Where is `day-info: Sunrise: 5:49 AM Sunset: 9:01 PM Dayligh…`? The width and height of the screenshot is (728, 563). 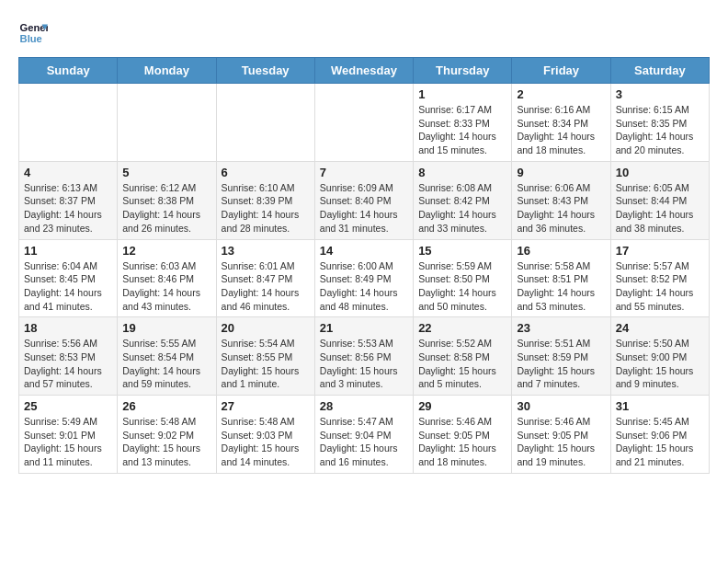 day-info: Sunrise: 5:49 AM Sunset: 9:01 PM Dayligh… is located at coordinates (68, 442).